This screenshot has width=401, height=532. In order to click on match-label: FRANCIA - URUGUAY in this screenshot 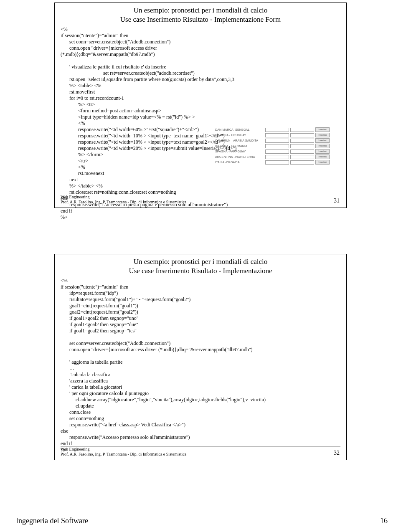, I will do `click(240, 135)`.